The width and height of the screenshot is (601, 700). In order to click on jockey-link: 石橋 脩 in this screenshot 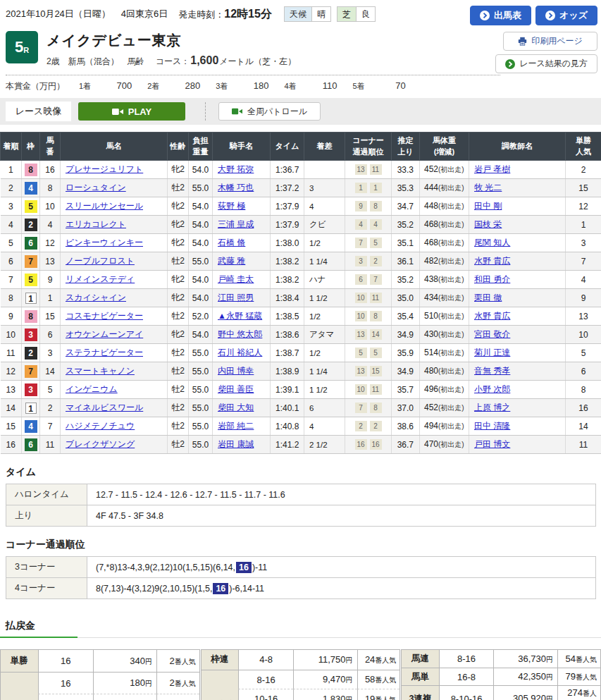, I will do `click(231, 242)`.